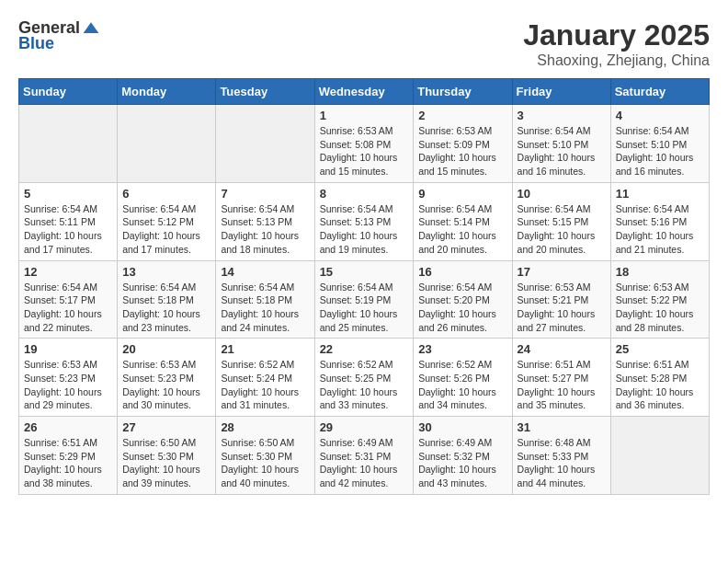 This screenshot has height=563, width=728. Describe the element at coordinates (68, 427) in the screenshot. I see `day-number: 26` at that location.